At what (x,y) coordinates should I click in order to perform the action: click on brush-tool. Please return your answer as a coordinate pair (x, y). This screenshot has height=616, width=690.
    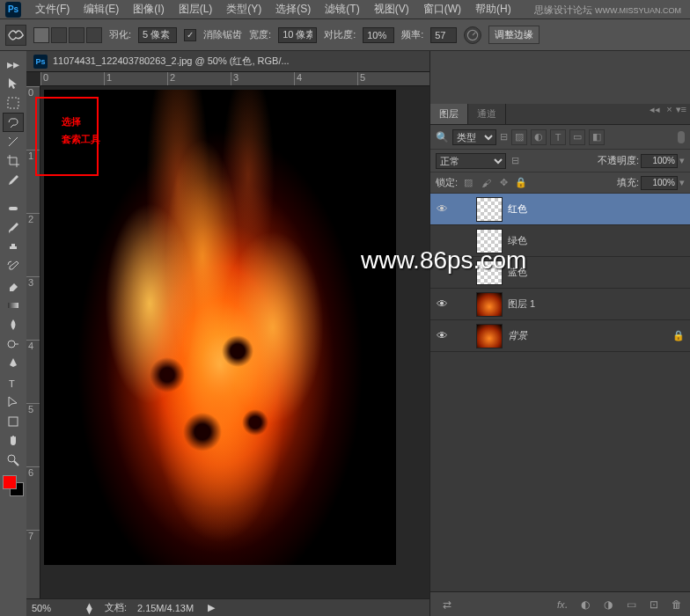
    Looking at the image, I should click on (13, 228).